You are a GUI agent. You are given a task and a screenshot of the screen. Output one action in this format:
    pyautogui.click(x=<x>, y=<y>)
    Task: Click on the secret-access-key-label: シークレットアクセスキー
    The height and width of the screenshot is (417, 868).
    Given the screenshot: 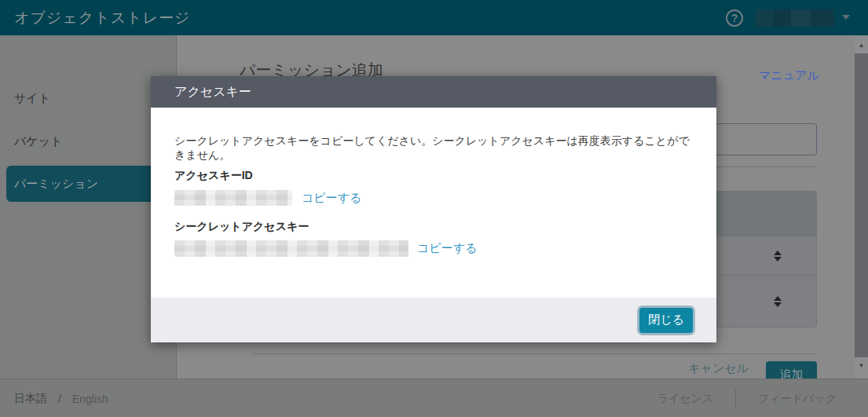 What is the action you would take?
    pyautogui.click(x=242, y=227)
    